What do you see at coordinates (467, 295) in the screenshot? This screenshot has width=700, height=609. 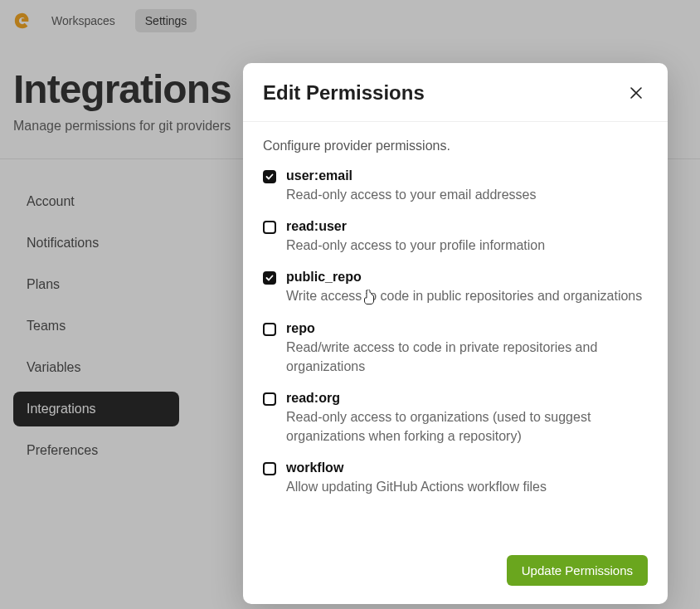 I see `permission-description: Write access to code in public repositor…` at bounding box center [467, 295].